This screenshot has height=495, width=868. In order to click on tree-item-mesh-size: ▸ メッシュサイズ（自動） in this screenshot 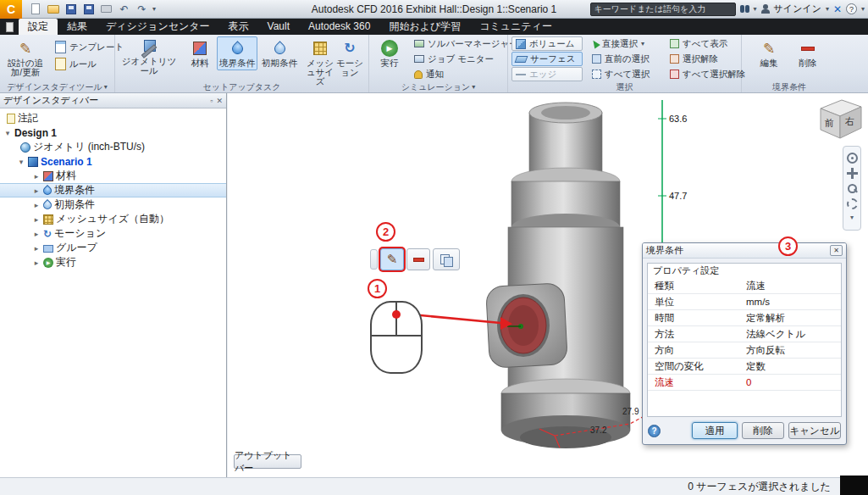, I will do `click(113, 219)`.